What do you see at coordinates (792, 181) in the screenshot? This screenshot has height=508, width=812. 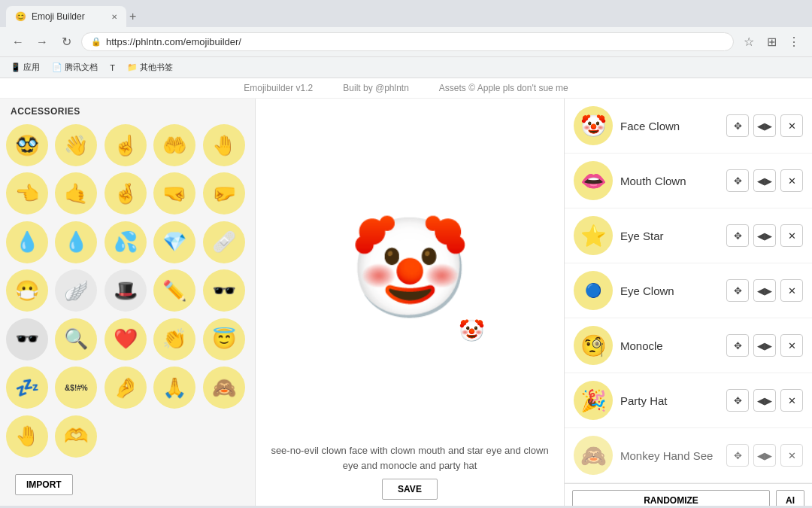 I see `layer-mouth-clown-close: ✕` at bounding box center [792, 181].